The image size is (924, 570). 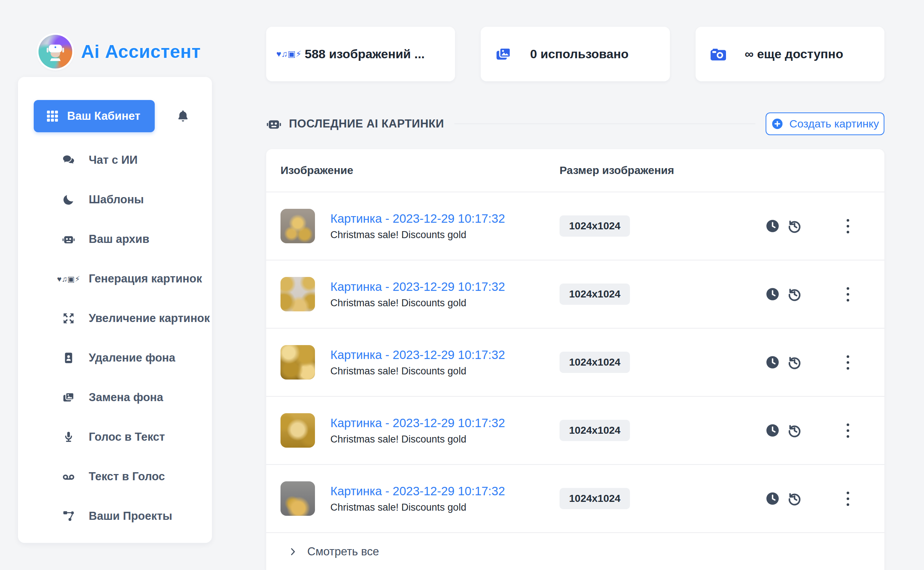 I want to click on stats-row: ♥♫▣⚡ 588 изображений ... 0 использовано …, so click(x=575, y=54).